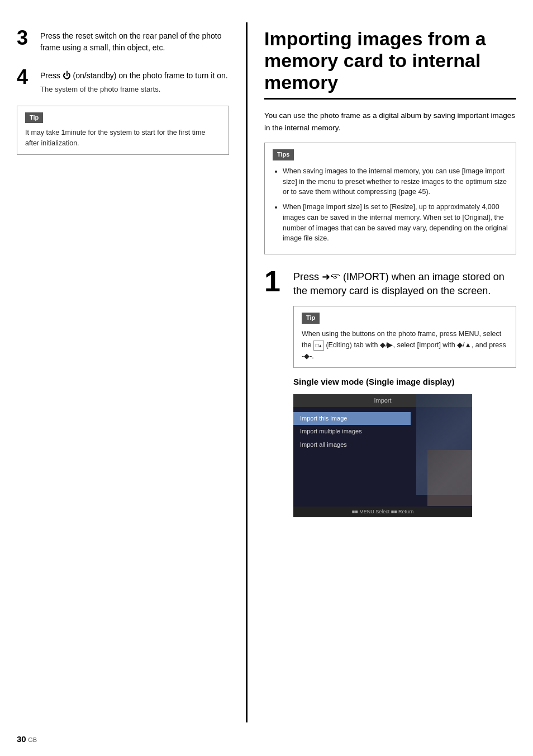 This screenshot has width=533, height=756. I want to click on right-tip-box: Tip When using the buttons on the photo …, so click(404, 337).